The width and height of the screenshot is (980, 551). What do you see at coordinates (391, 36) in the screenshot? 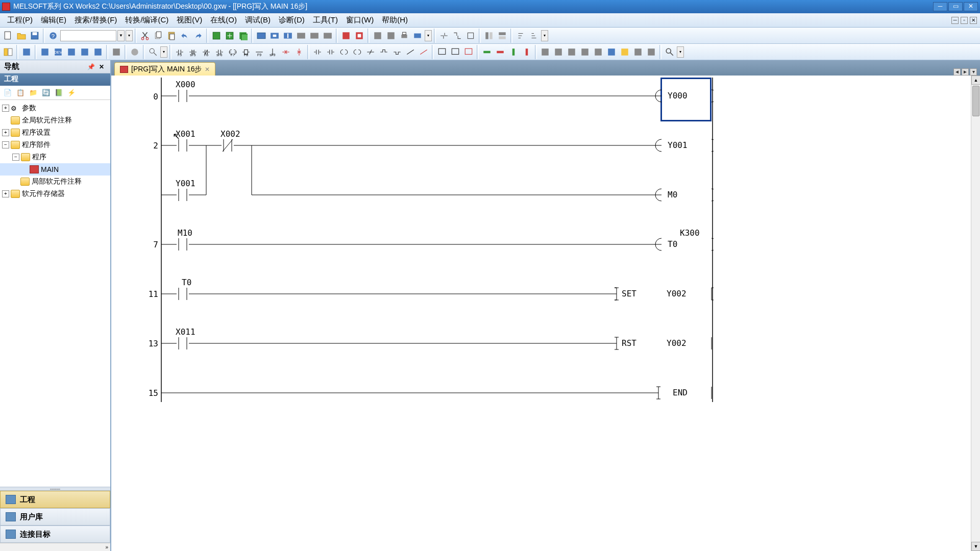
I see `compile-all-button` at bounding box center [391, 36].